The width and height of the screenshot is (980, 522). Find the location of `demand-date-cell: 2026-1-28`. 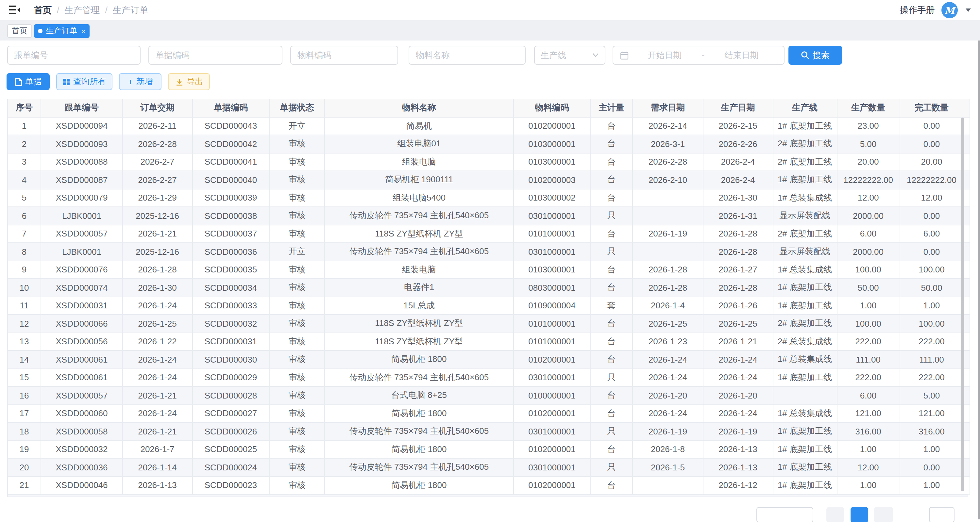

demand-date-cell: 2026-1-28 is located at coordinates (668, 287).